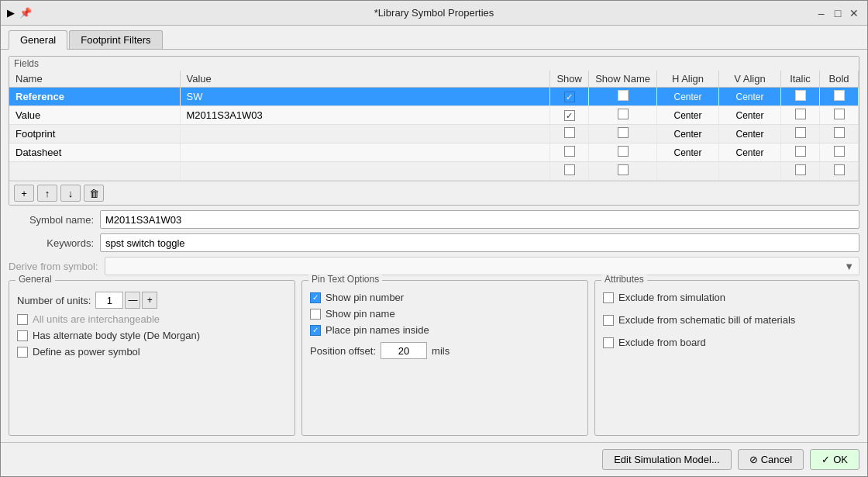 This screenshot has height=477, width=868. I want to click on tab-general: General, so click(38, 40).